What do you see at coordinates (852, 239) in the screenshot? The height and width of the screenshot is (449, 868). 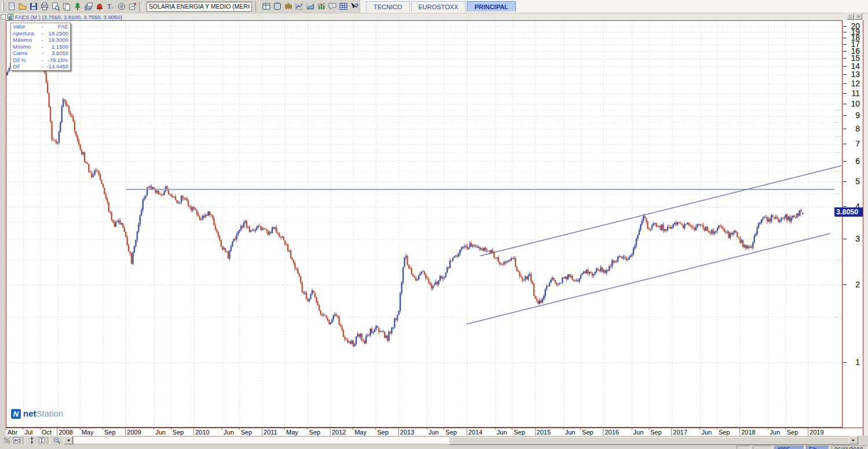 I see `price-axis-label: 3` at bounding box center [852, 239].